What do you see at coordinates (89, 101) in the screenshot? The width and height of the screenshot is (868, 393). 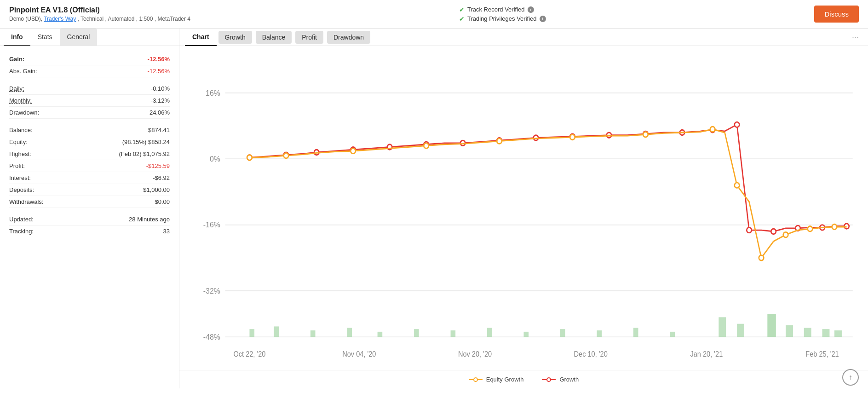 I see `info-row-3: Monthly:-3.12%` at bounding box center [89, 101].